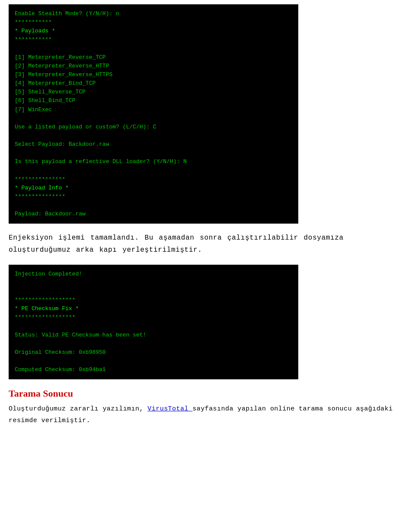 This screenshot has height=532, width=415. What do you see at coordinates (153, 110) in the screenshot?
I see `terminal-line: [7] WinExec` at bounding box center [153, 110].